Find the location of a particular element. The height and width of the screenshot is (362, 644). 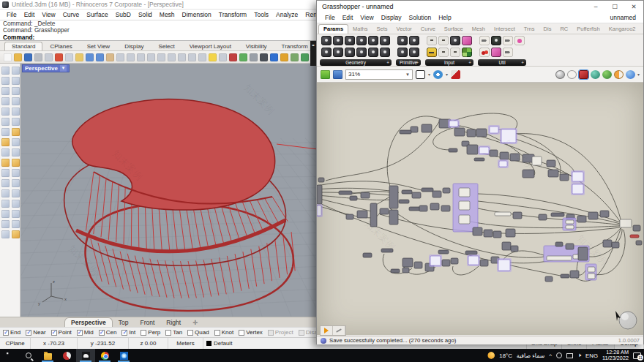

select-icon is located at coordinates (6, 70).